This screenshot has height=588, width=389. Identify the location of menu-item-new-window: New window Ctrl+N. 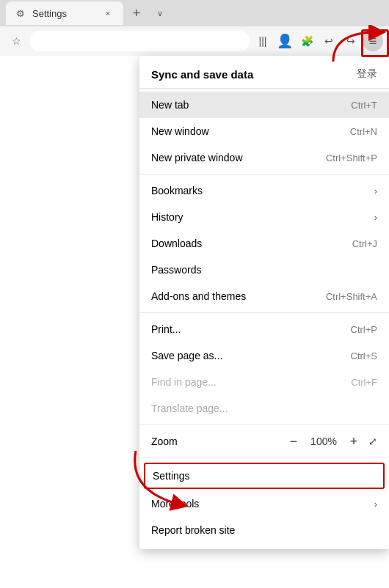
(264, 131).